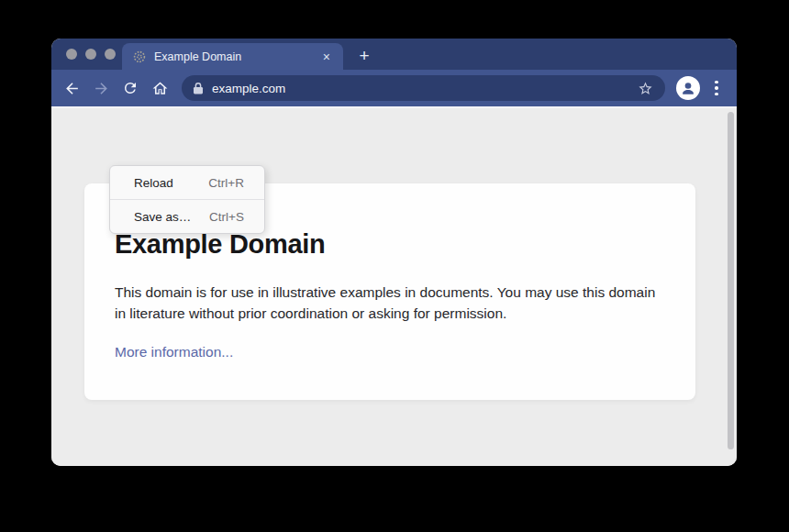 The height and width of the screenshot is (532, 789). Describe the element at coordinates (327, 57) in the screenshot. I see `tab-close-icon: ×` at that location.